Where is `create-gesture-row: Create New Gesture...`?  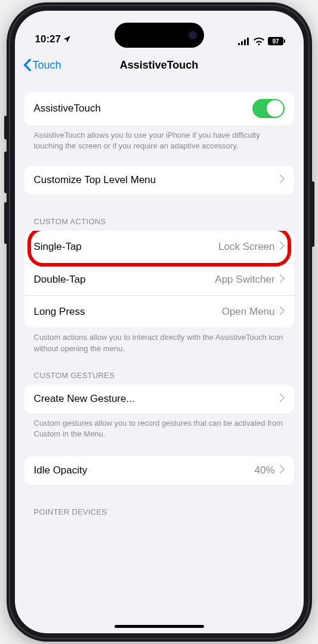
create-gesture-row: Create New Gesture... is located at coordinates (159, 399).